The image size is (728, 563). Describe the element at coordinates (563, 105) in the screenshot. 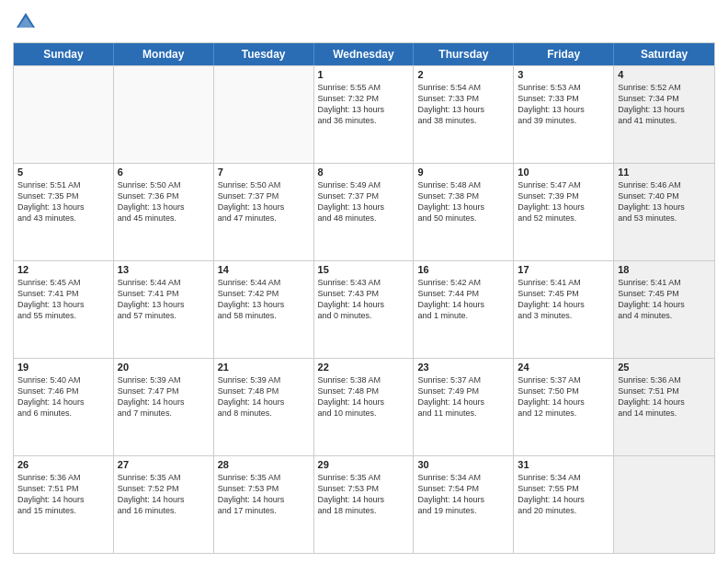

I see `day-info: Sunrise: 5:53 AM Sunset: 7:33 PM Dayligh…` at that location.